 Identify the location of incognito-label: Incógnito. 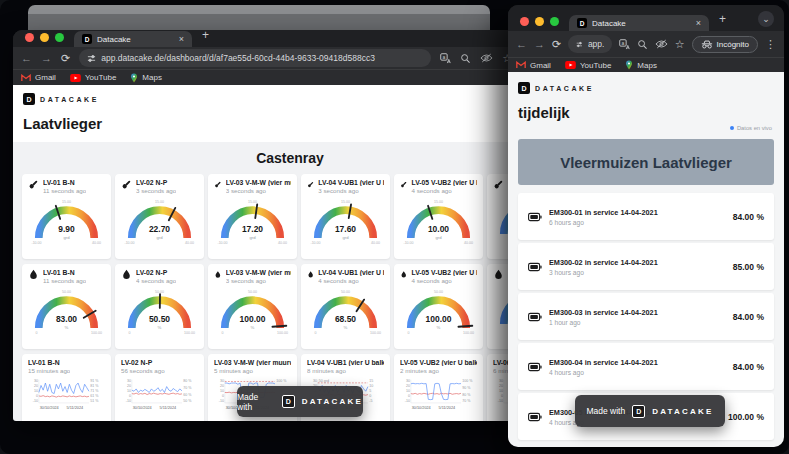
(733, 44).